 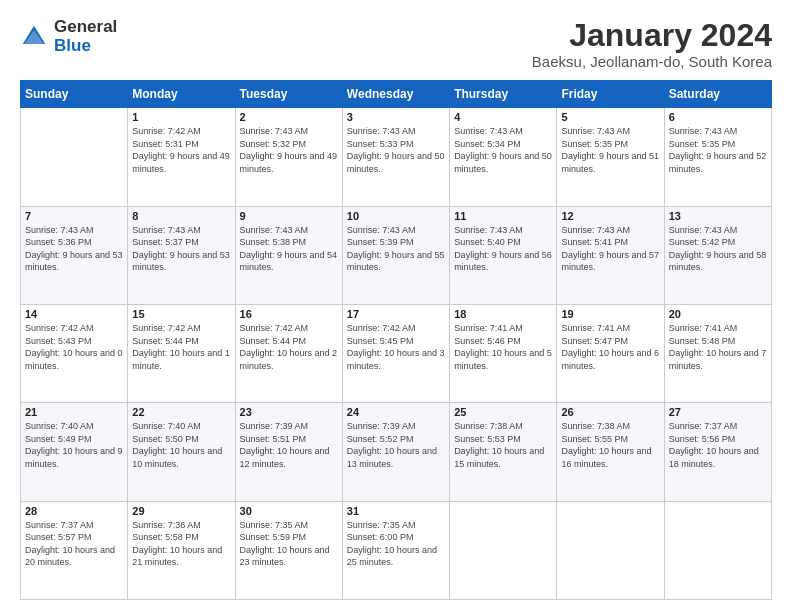 I want to click on day-info: Sunrise: 7:43 AM Sunset: 5:42 PM Dayligh…, so click(x=718, y=249).